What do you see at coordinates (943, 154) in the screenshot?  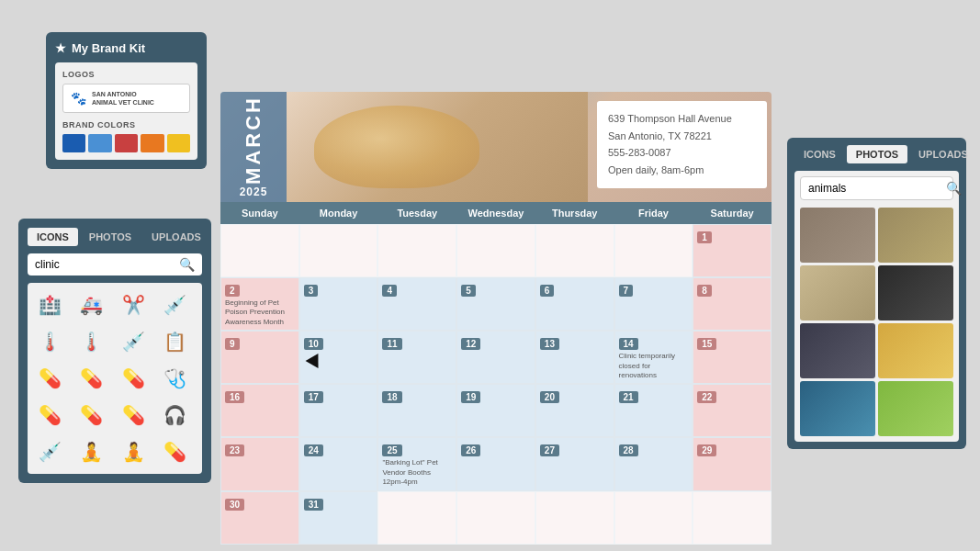 I see `right-tab-uploads: UPLOADS` at bounding box center [943, 154].